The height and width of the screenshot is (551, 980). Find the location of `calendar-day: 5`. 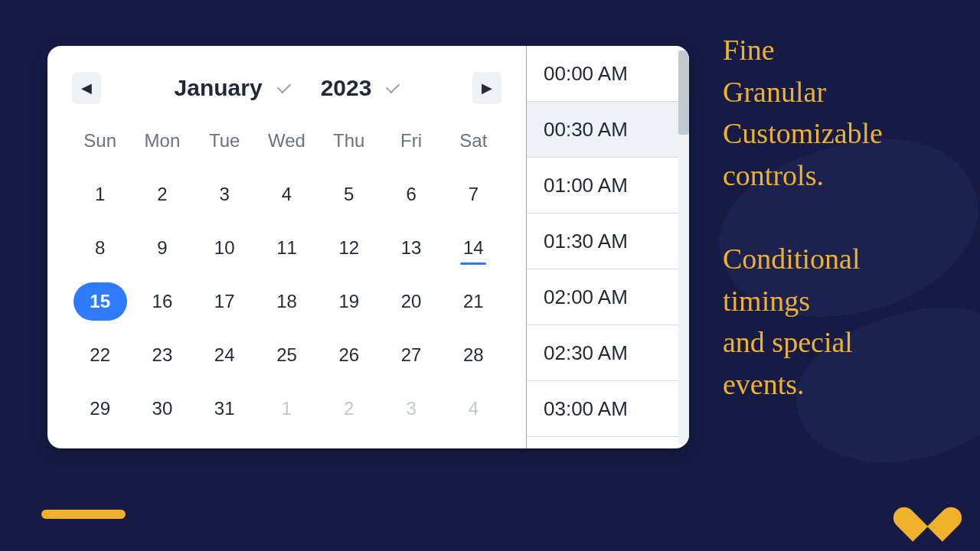

calendar-day: 5 is located at coordinates (349, 194).